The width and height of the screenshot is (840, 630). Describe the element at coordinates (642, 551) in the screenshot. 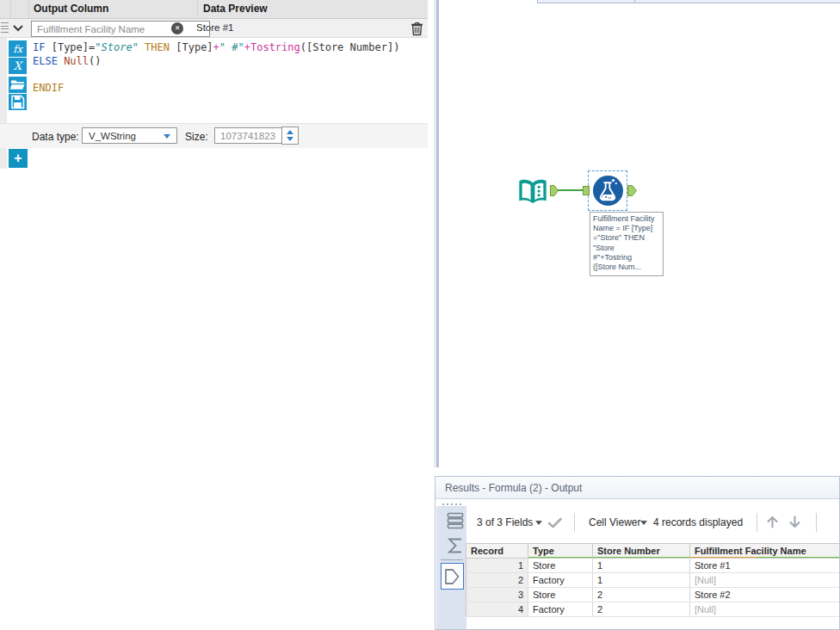

I see `column-header-store-number: Store Number` at that location.